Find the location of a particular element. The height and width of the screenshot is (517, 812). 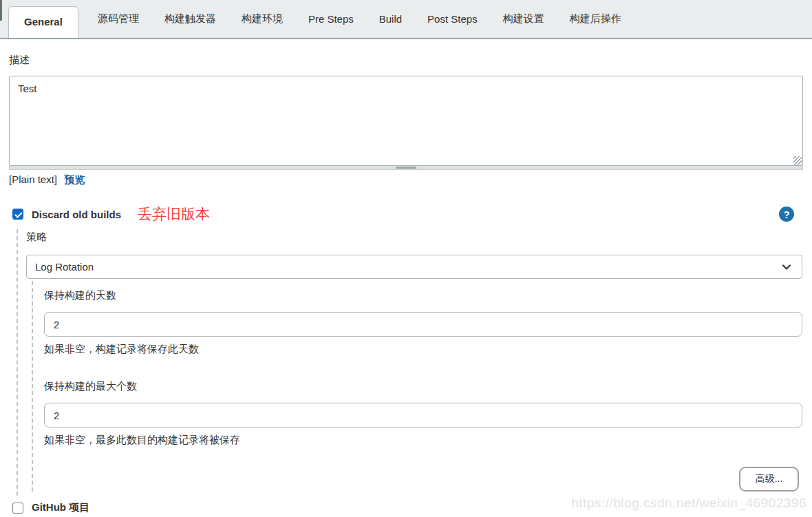

screen-edge-artifact is located at coordinates (1, 10).